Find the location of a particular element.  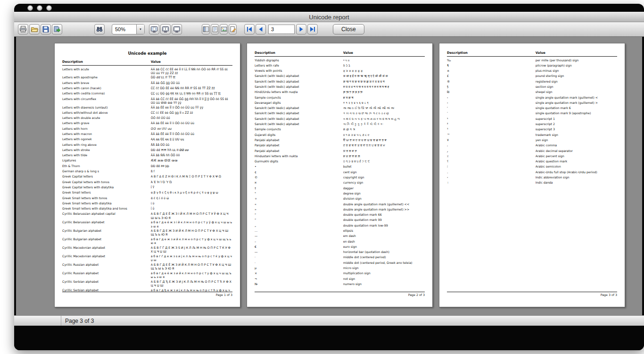

table-row: ³superscript 3 is located at coordinates (532, 129).